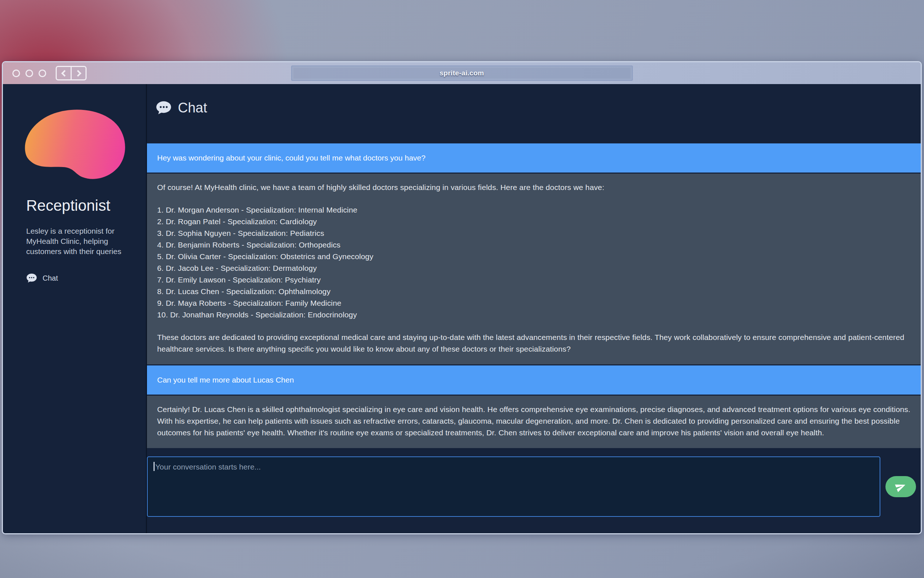  Describe the element at coordinates (50, 278) in the screenshot. I see `sidebar-item-chat-label: Chat` at that location.